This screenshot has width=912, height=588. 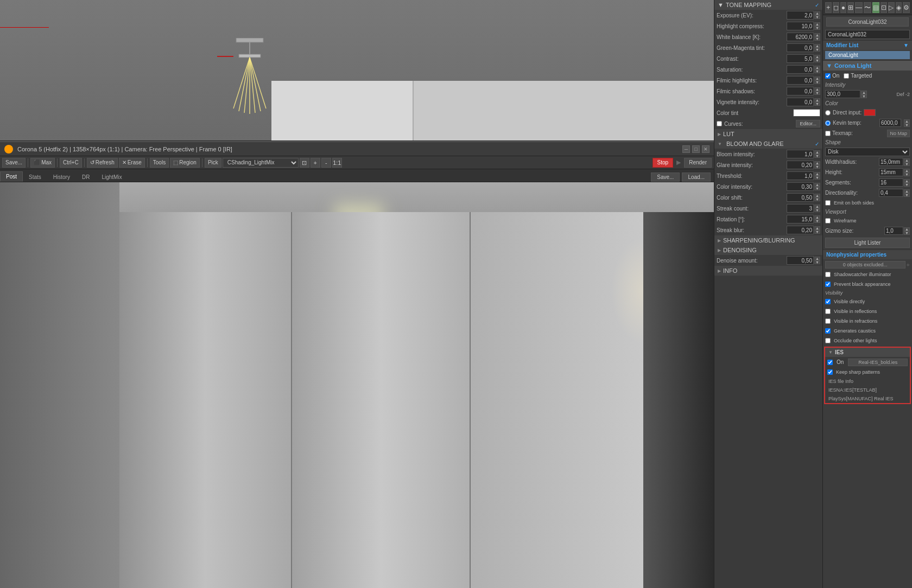 I want to click on cs-up: ▲, so click(x=818, y=195).